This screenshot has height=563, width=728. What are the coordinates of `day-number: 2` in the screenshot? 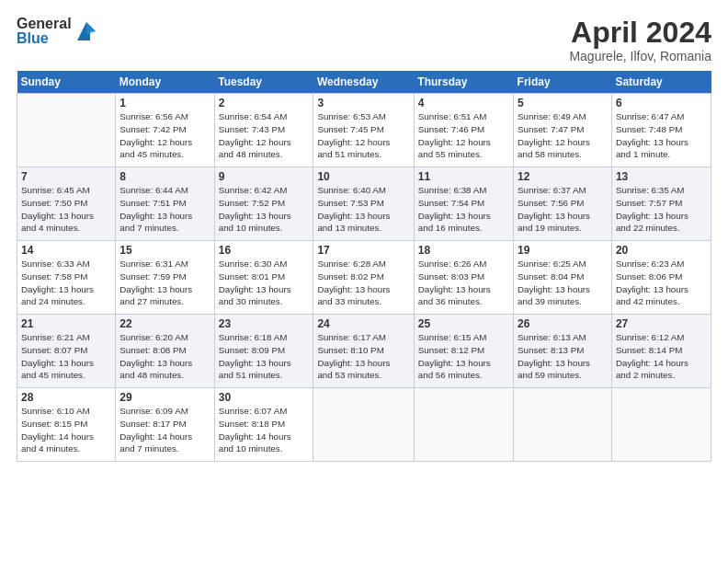 It's located at (265, 103).